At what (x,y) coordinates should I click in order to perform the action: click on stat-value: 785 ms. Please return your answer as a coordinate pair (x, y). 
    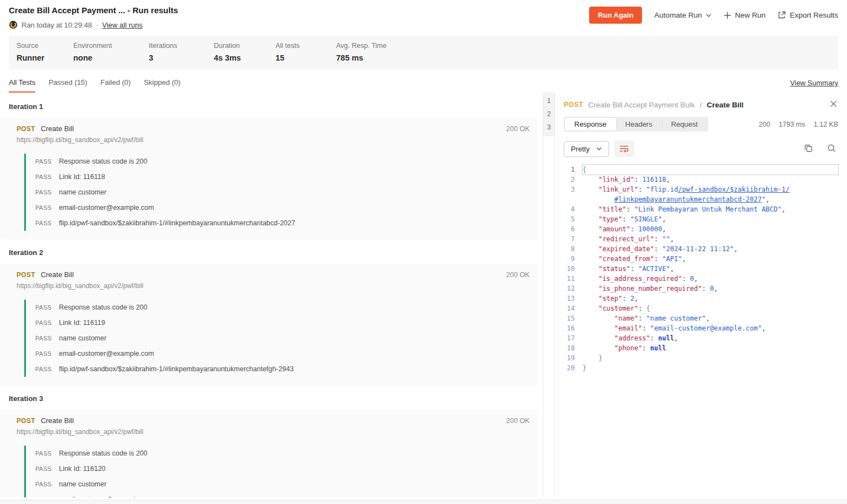
    Looking at the image, I should click on (375, 58).